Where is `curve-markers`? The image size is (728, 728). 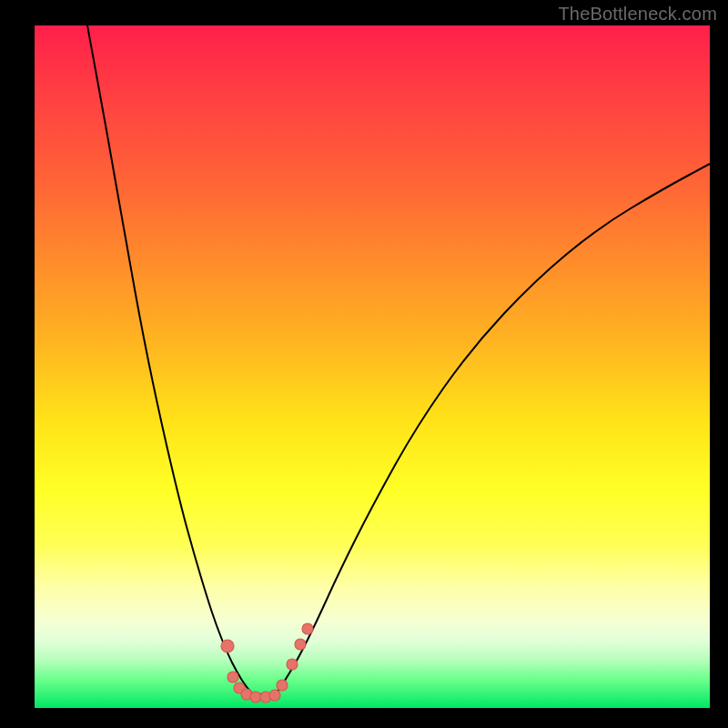
curve-markers is located at coordinates (268, 662).